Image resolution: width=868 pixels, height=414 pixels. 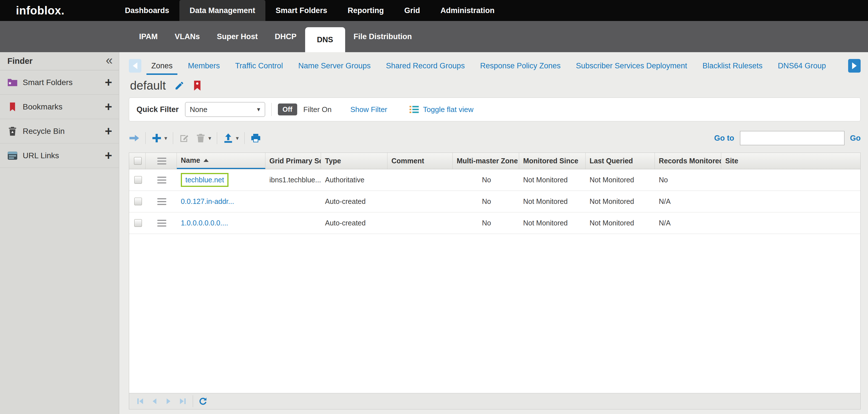 I want to click on go-button: Go, so click(x=856, y=138).